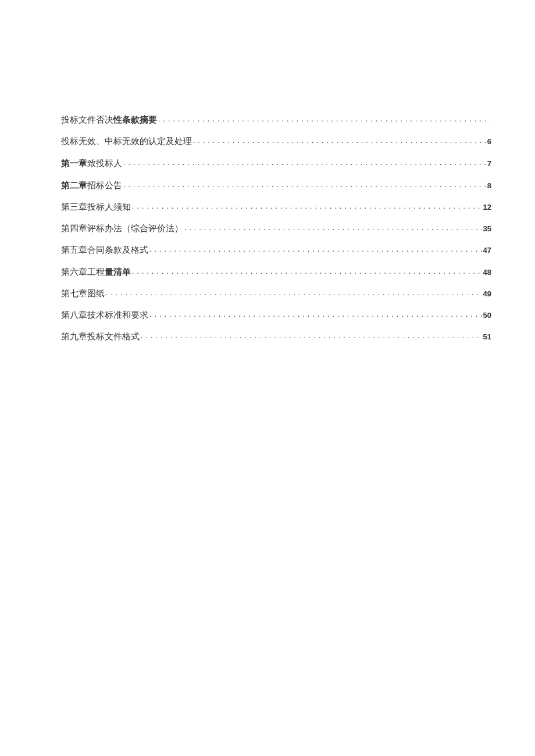  Describe the element at coordinates (96, 207) in the screenshot. I see `toc-entry-title: 第三章投标人须知` at that location.